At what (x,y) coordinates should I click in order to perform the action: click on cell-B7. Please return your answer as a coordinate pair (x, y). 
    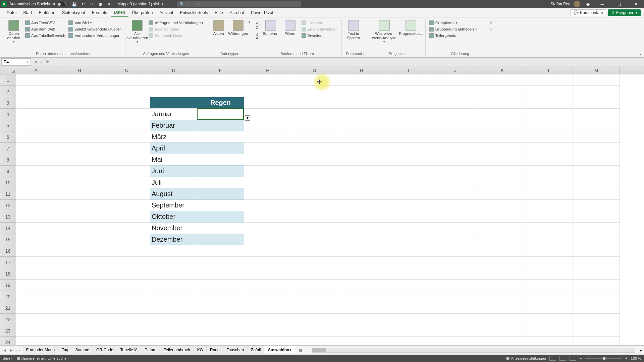
    Looking at the image, I should click on (80, 148).